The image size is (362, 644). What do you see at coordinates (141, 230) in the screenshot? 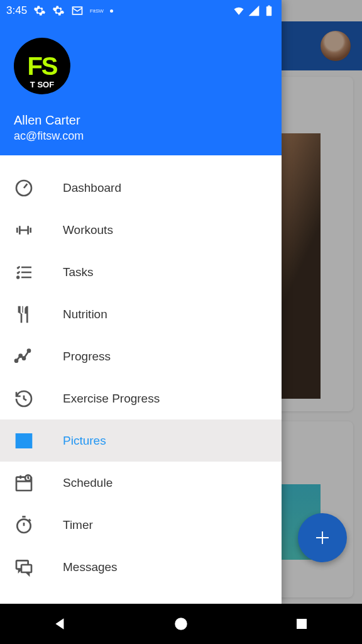
I see `sidebar-item-workouts: Workouts` at bounding box center [141, 230].